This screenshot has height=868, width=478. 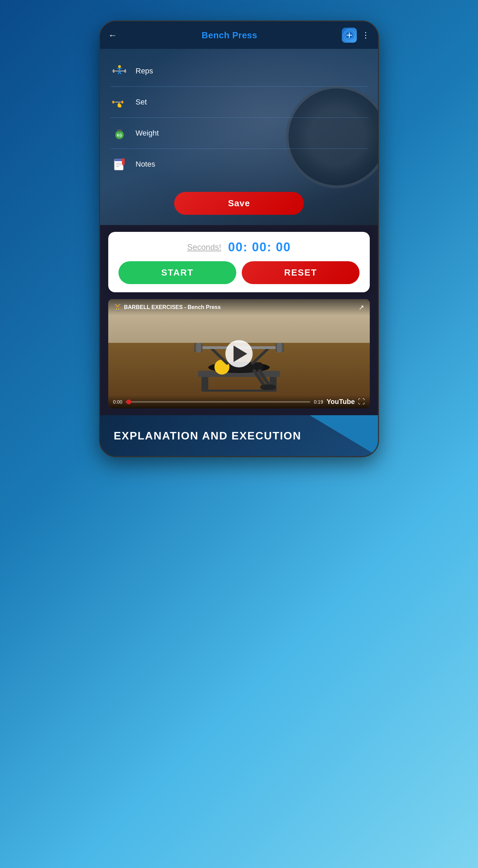 What do you see at coordinates (117, 402) in the screenshot?
I see `video-time-start: 0:00` at bounding box center [117, 402].